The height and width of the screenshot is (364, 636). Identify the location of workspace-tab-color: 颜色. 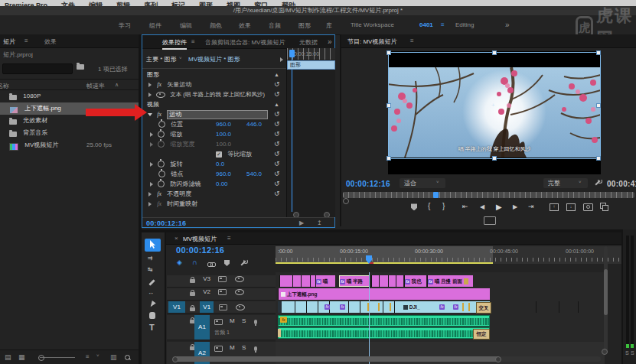
(216, 26).